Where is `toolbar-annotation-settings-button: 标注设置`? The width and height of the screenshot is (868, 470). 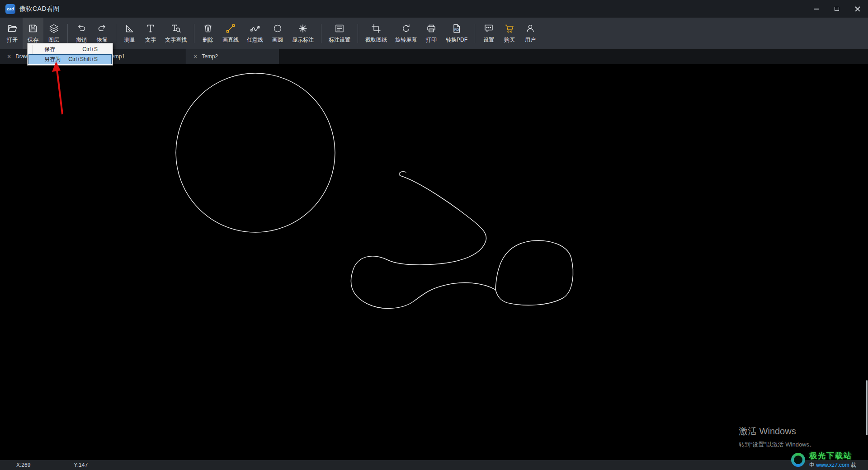
toolbar-annotation-settings-button: 标注设置 is located at coordinates (340, 33).